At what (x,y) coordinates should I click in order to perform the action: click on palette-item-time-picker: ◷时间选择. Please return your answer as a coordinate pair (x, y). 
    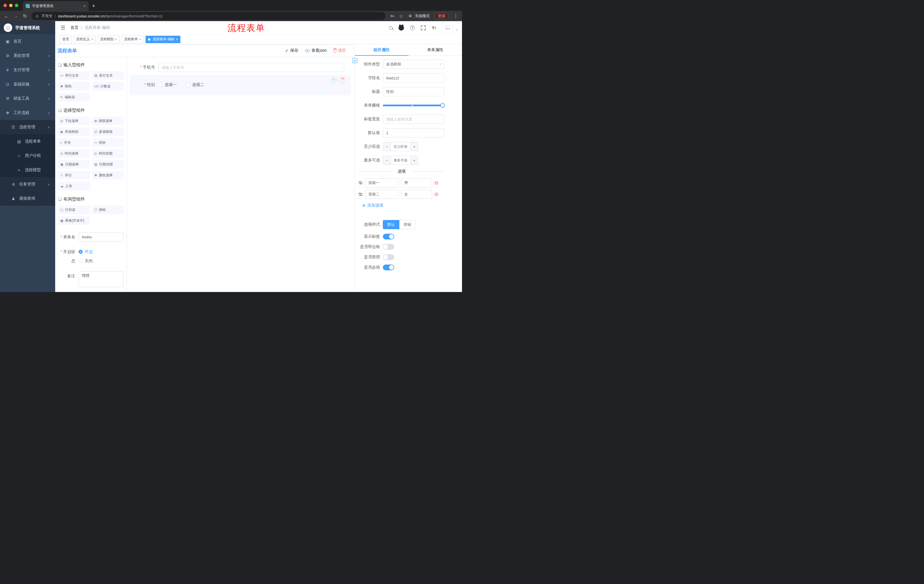
    Looking at the image, I should click on (74, 153).